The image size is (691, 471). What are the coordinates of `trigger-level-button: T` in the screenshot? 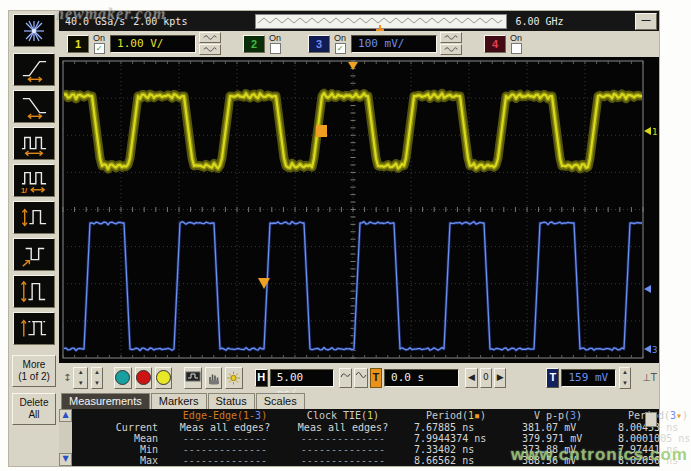 It's located at (552, 378).